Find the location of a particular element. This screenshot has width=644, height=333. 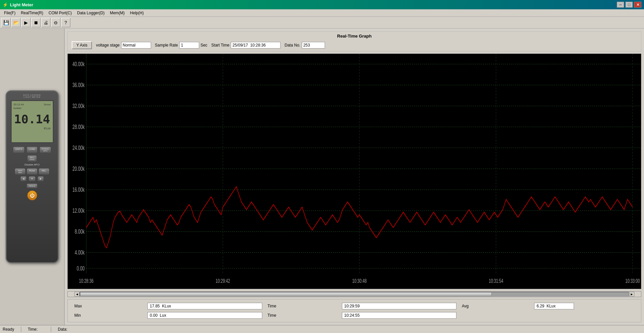

app-icon: ⚡ is located at coordinates (5, 5).